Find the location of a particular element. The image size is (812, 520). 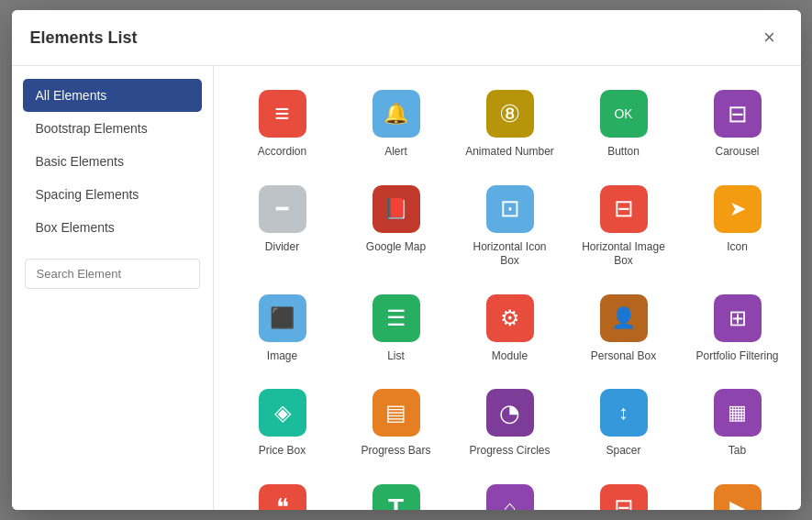

price-box-icon: ◈ is located at coordinates (283, 413).